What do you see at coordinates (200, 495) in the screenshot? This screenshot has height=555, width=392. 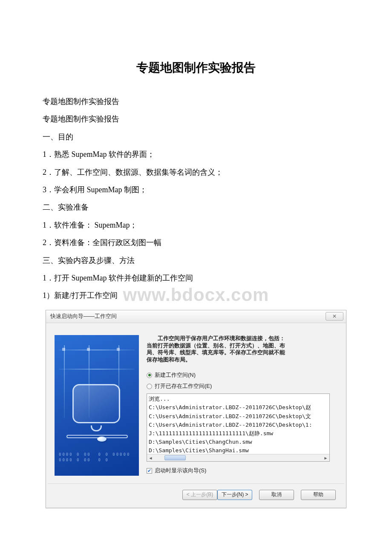 I see `prev-button: < 上一步(B)` at bounding box center [200, 495].